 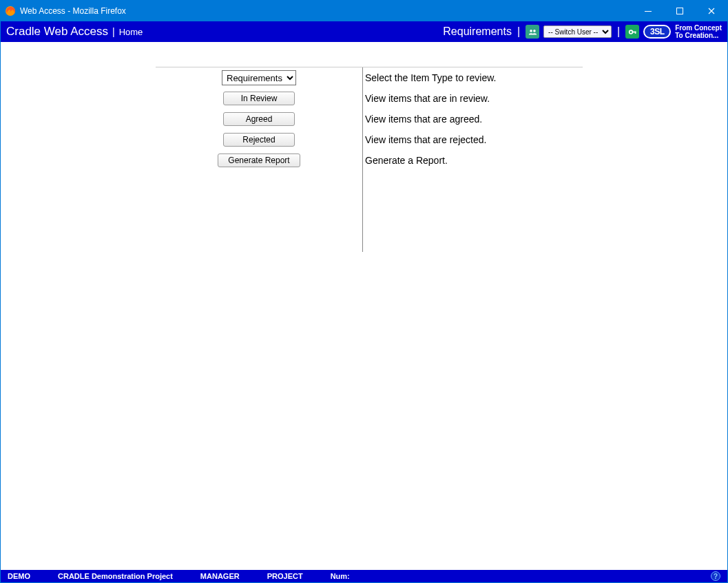 I want to click on desc-text: View items that are rejected., so click(x=424, y=140).